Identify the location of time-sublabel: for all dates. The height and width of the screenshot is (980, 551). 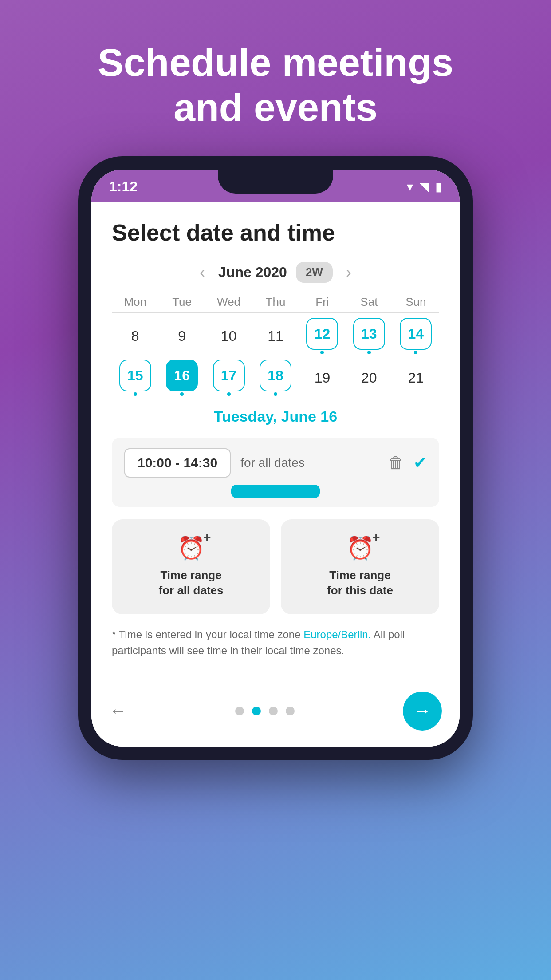
(309, 463).